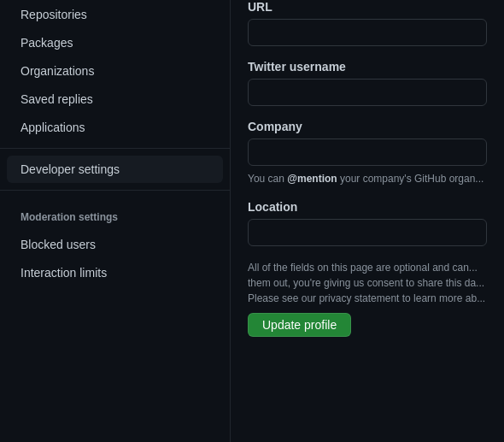 Image resolution: width=504 pixels, height=442 pixels. I want to click on company-hint-prefix: You can, so click(267, 179).